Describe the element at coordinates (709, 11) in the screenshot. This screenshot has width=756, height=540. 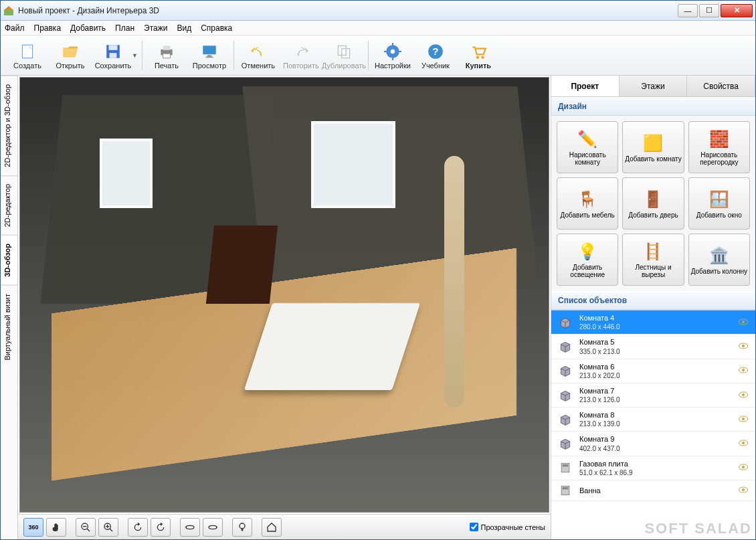
I see `maximize-button: ☐` at that location.